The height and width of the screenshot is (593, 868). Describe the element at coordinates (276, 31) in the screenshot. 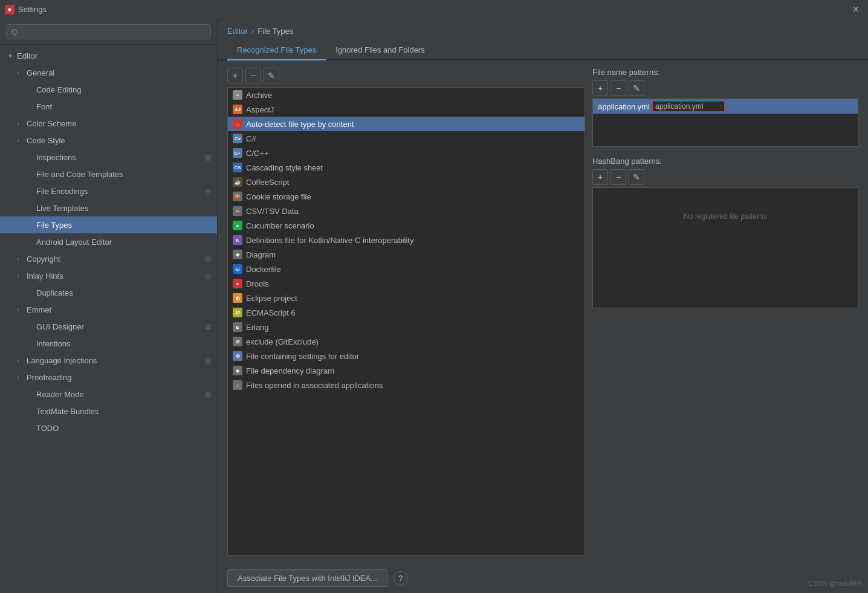

I see `breadcrumb-filetypes: File Types` at that location.